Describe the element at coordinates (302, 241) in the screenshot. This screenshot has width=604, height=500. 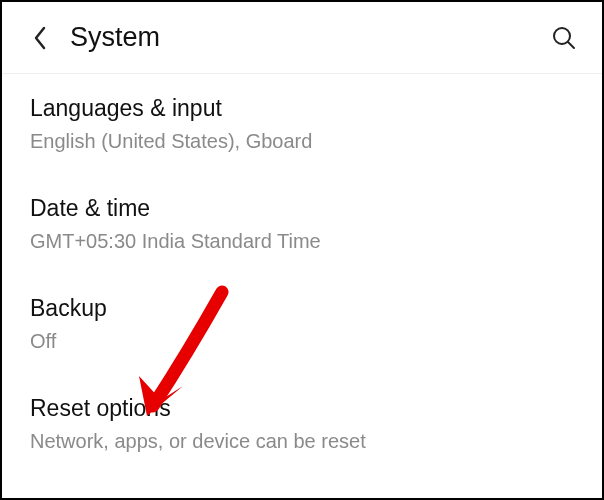
I see `item-subtitle: GMT+05:30 India Standard Time` at that location.